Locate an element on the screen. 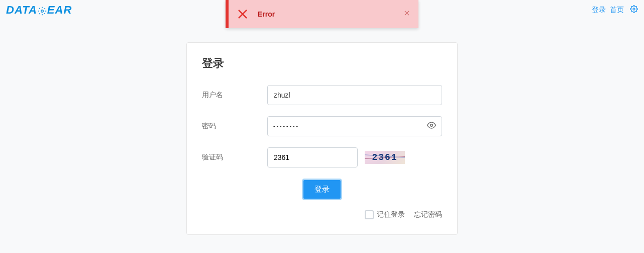  password-input is located at coordinates (355, 126).